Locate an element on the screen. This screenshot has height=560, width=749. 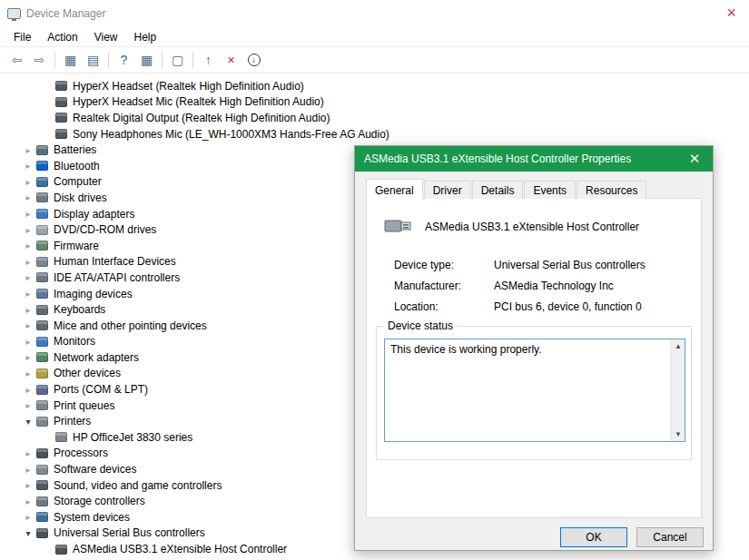
scan-hardware-changes-button: ▢ is located at coordinates (178, 60).